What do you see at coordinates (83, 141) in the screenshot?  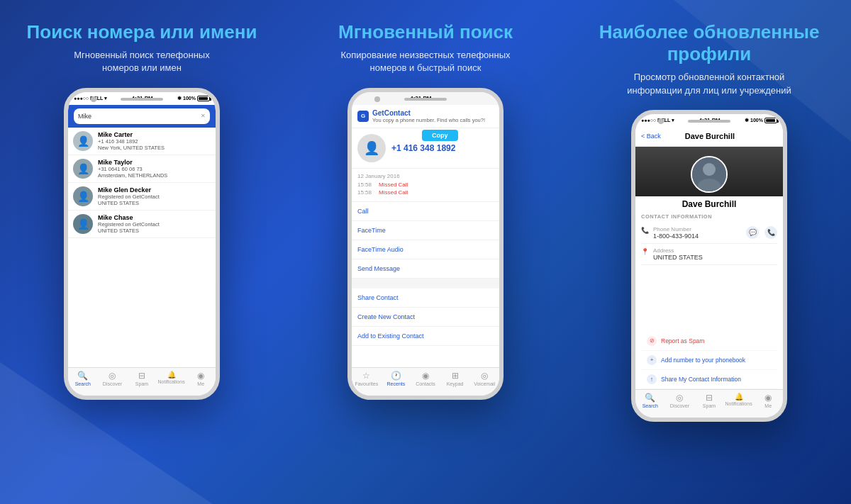 I see `avatar-1: 👤` at bounding box center [83, 141].